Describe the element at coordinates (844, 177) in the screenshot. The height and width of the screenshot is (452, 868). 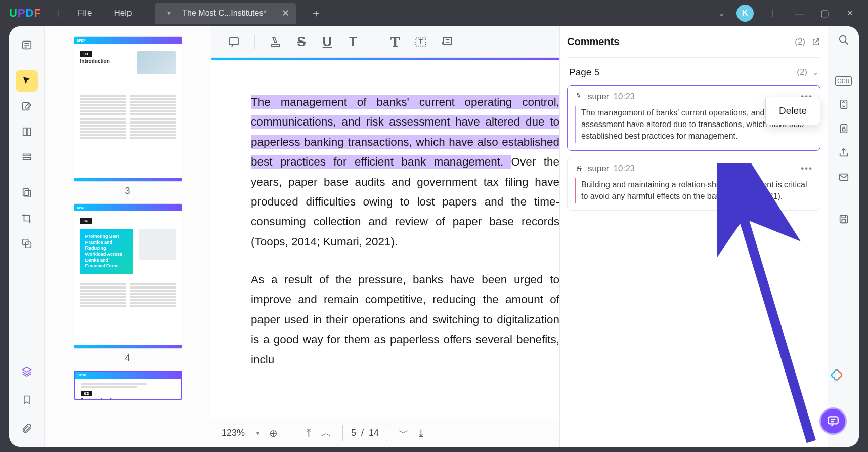
I see `email-icon` at that location.